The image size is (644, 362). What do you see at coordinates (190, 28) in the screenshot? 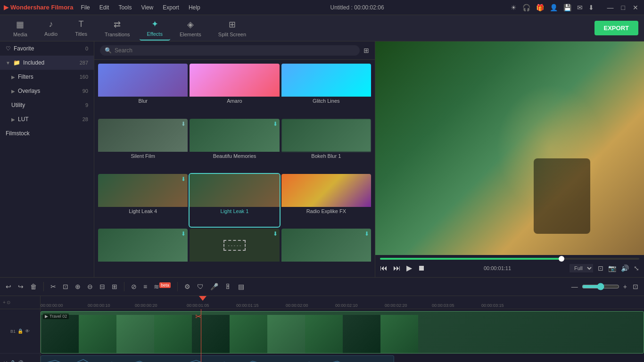
I see `toolbar-elements: ◈ Elements` at bounding box center [190, 28].